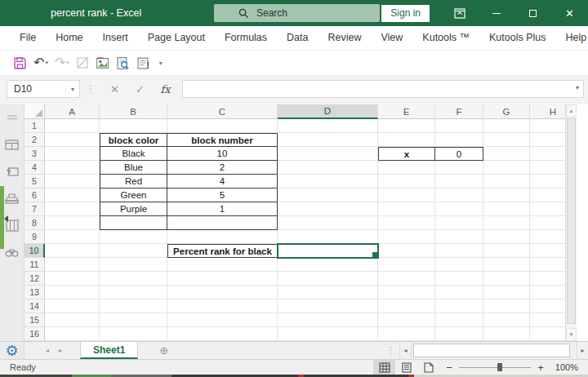  What do you see at coordinates (72, 292) in the screenshot?
I see `cell-a13` at bounding box center [72, 292].